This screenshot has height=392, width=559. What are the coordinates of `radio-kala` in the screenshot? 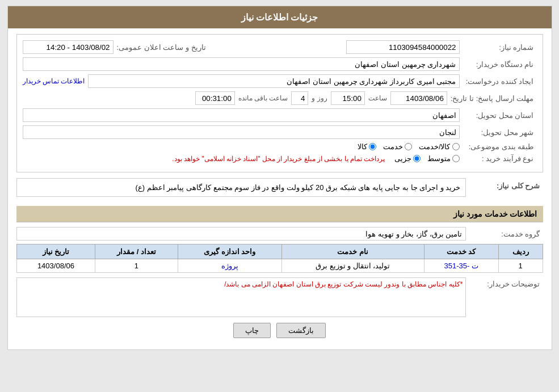 It's located at (372, 146).